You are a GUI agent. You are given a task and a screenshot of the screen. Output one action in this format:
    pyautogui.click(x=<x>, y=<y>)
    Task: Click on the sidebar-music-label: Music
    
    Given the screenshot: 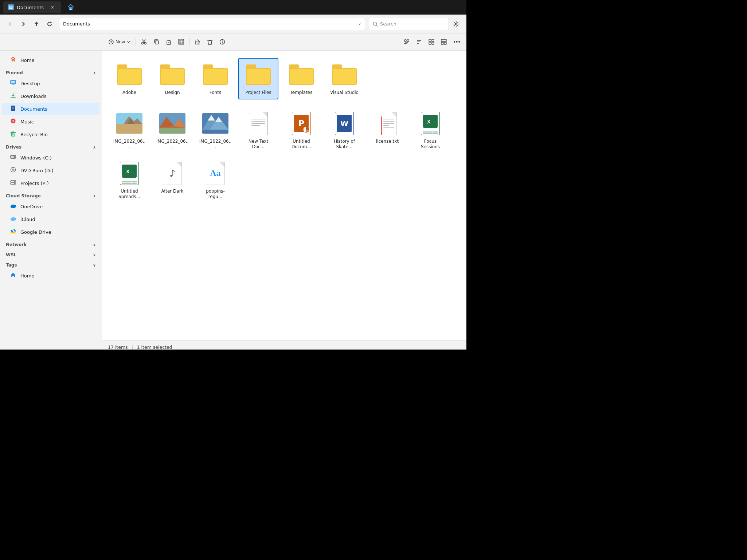 What is the action you would take?
    pyautogui.click(x=52, y=122)
    